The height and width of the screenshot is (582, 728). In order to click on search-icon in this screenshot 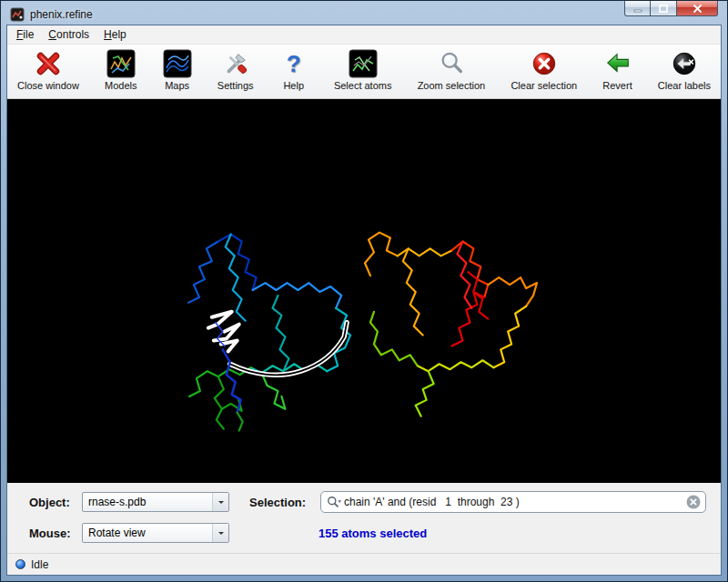, I will do `click(334, 502)`.